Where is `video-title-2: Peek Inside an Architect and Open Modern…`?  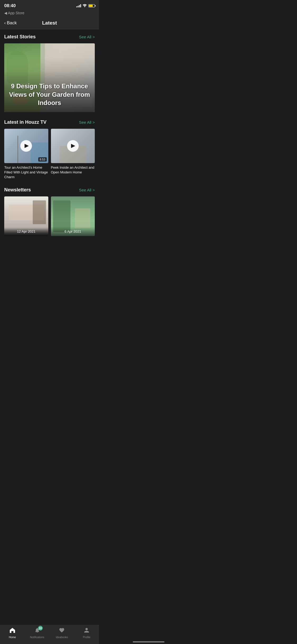
video-title-2: Peek Inside an Architect and Open Modern… is located at coordinates (73, 170).